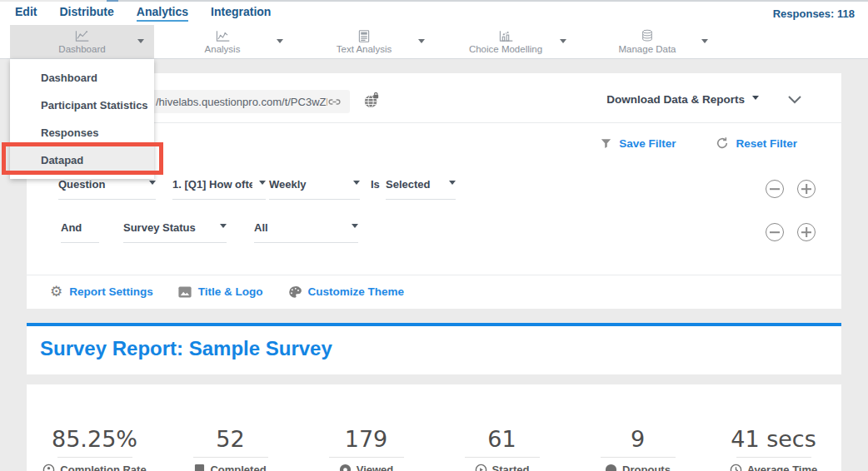 The width and height of the screenshot is (868, 471). What do you see at coordinates (434, 236) in the screenshot?
I see `filter-row-2: And Survey Status All` at bounding box center [434, 236].